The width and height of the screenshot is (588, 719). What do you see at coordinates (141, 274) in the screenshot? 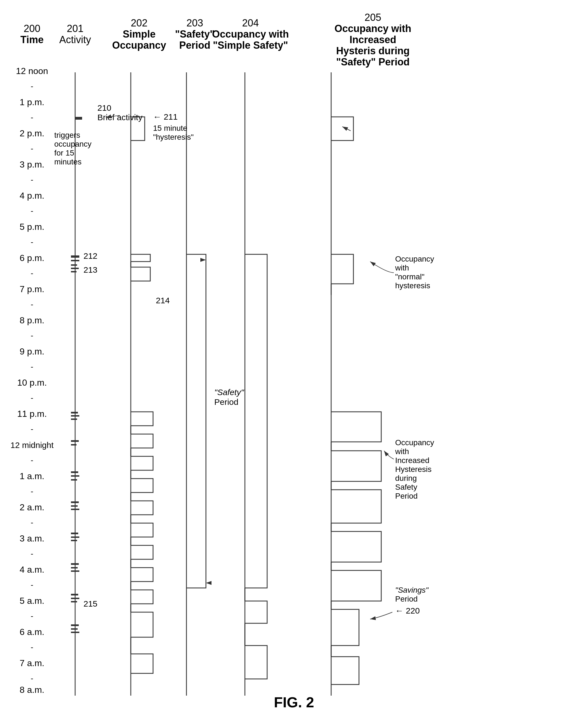
I see `occ-202-7pm` at bounding box center [141, 274].